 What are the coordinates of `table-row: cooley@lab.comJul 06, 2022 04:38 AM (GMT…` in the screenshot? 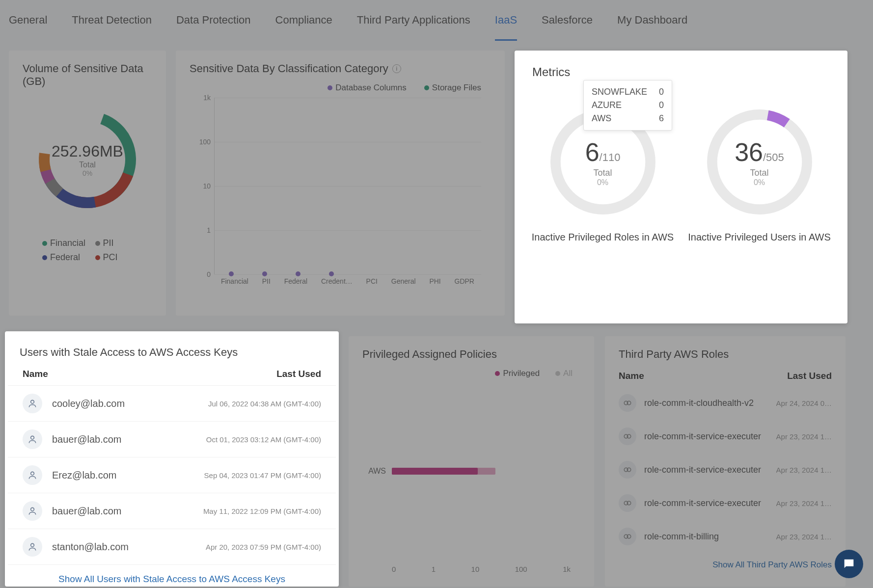 It's located at (172, 403).